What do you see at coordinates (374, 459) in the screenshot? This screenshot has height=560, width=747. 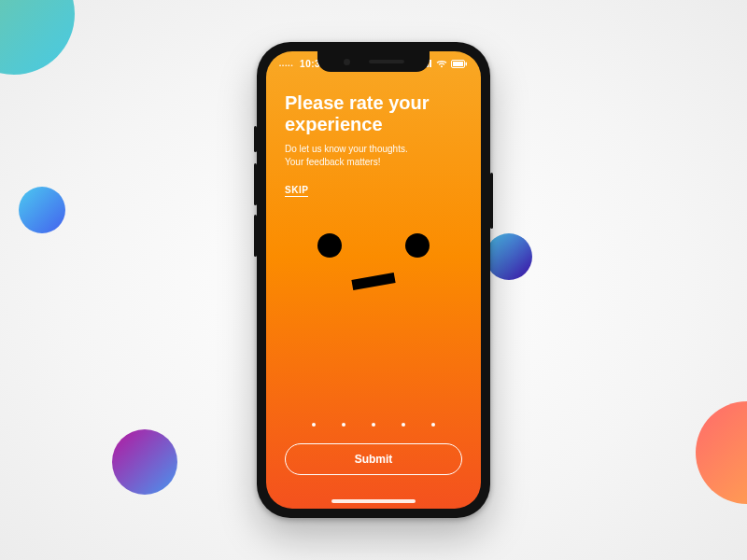 I see `submit-button: Submit` at bounding box center [374, 459].